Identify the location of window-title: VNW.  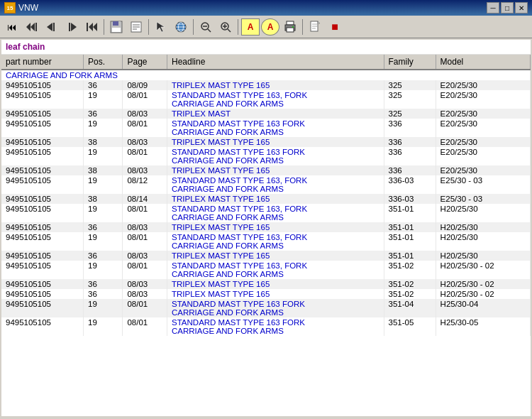
(28, 8).